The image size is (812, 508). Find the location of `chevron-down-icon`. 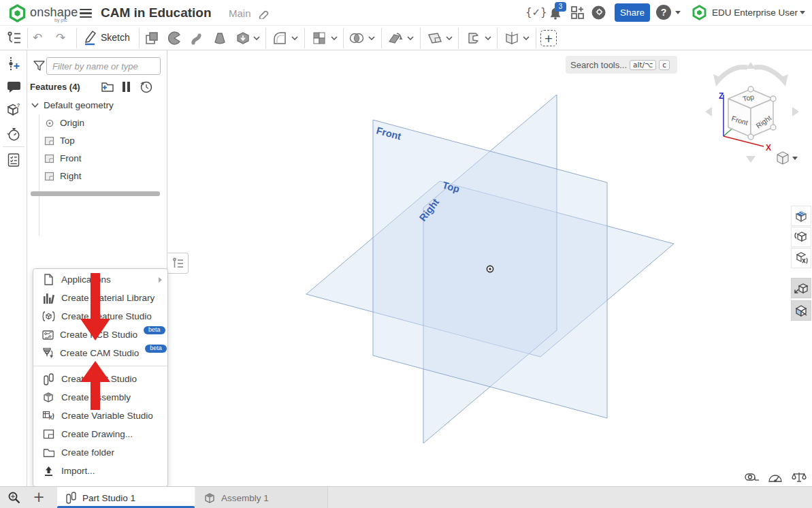

chevron-down-icon is located at coordinates (795, 158).